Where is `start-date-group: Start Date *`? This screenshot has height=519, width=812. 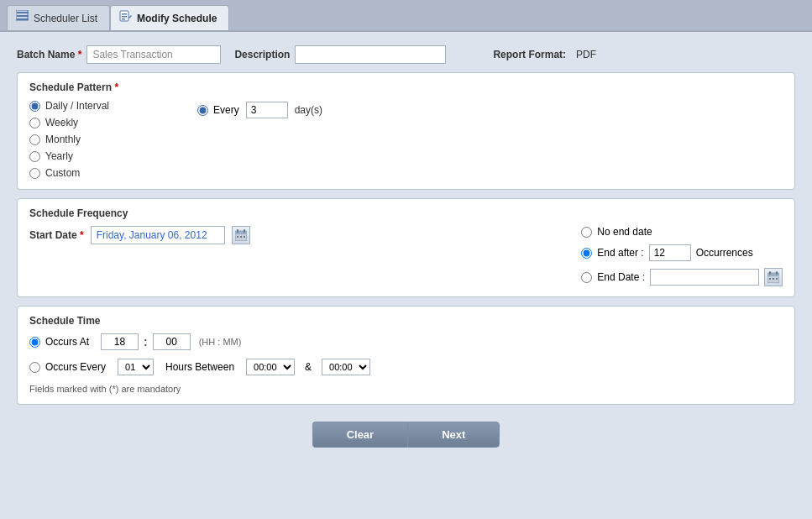 start-date-group: Start Date * is located at coordinates (139, 235).